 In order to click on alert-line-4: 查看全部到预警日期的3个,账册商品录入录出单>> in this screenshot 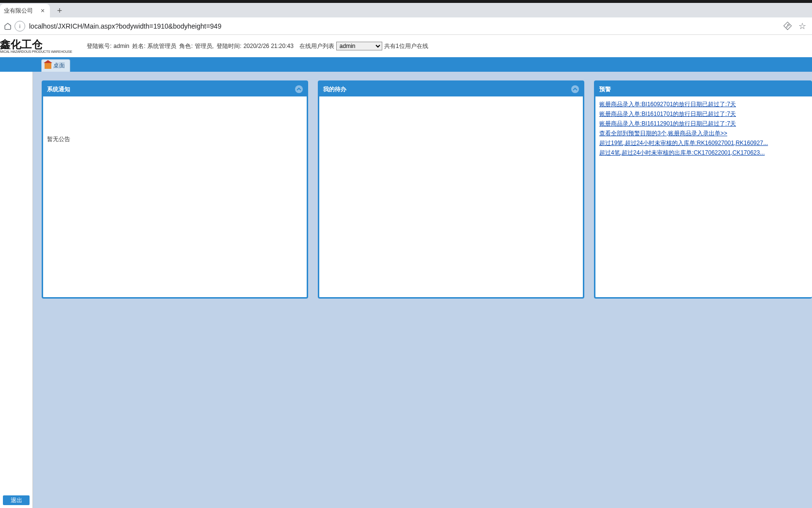, I will do `click(703, 133)`.